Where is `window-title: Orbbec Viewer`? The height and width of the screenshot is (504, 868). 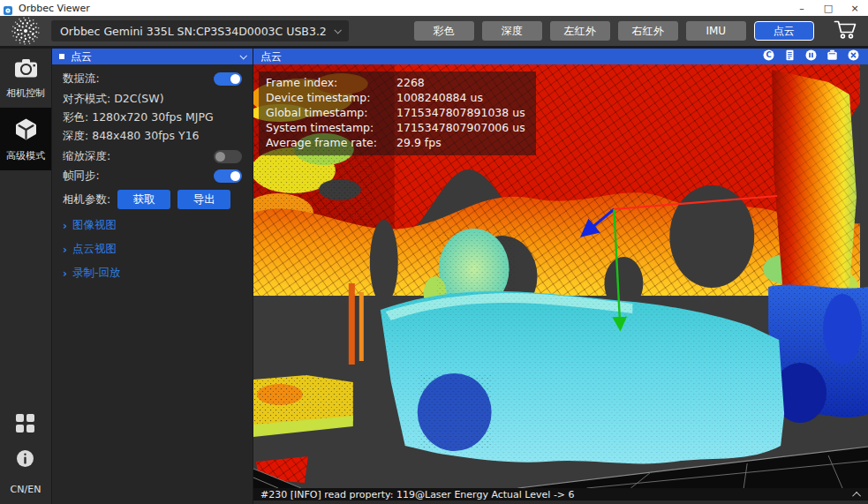 window-title: Orbbec Viewer is located at coordinates (55, 9).